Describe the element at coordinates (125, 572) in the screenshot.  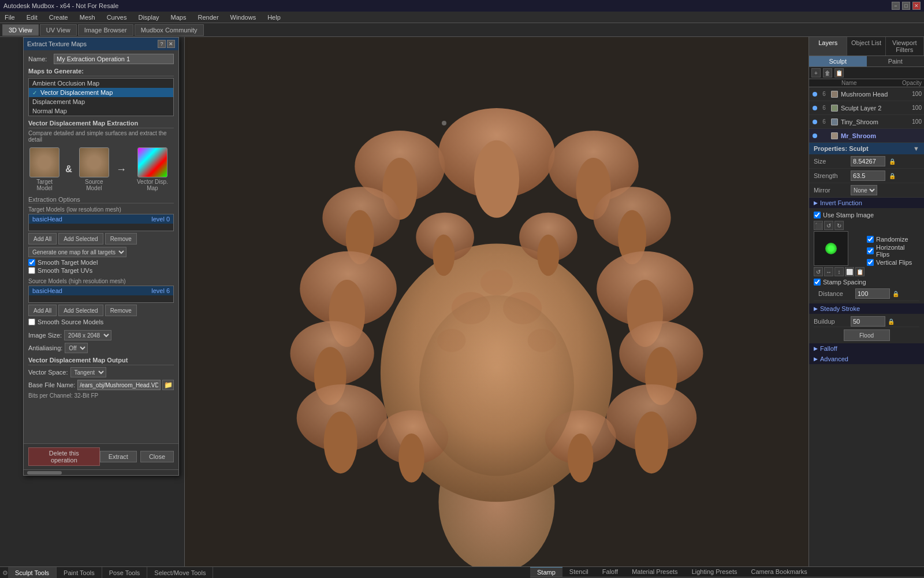
I see `tool-tab-pose: Pose Tools` at that location.